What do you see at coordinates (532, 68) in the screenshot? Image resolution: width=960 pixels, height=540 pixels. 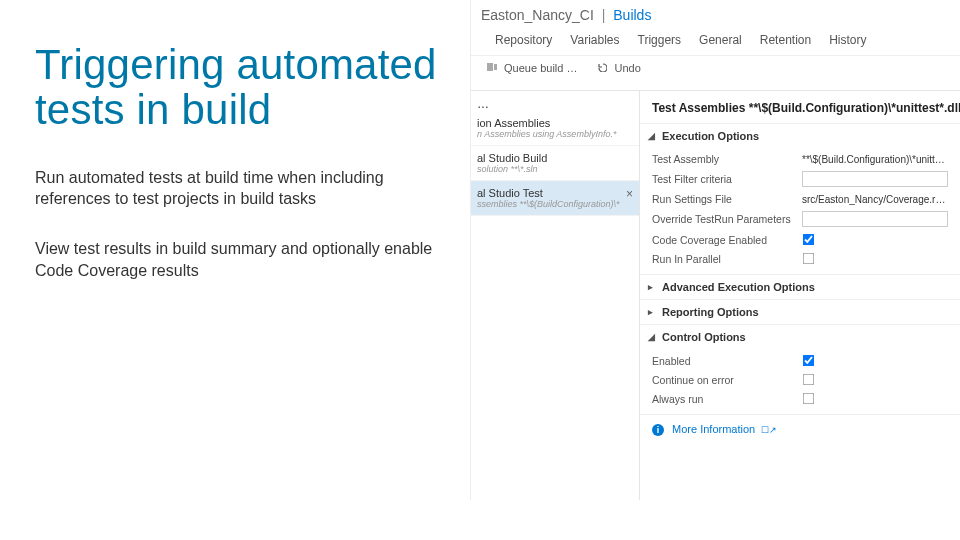 I see `queue-build-button: Queue build …` at bounding box center [532, 68].